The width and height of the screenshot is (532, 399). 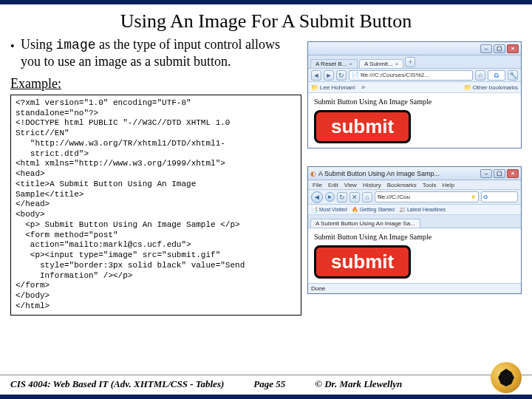 I want to click on chrome-tab-1: A Reset B... ×, so click(x=334, y=64).